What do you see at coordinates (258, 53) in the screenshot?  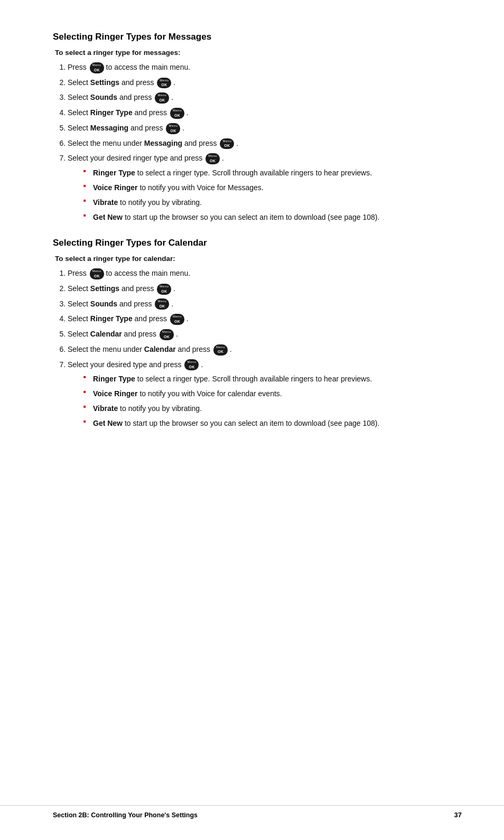 I see `section-messages-subtitle: To select a ringer type for messages:` at bounding box center [258, 53].